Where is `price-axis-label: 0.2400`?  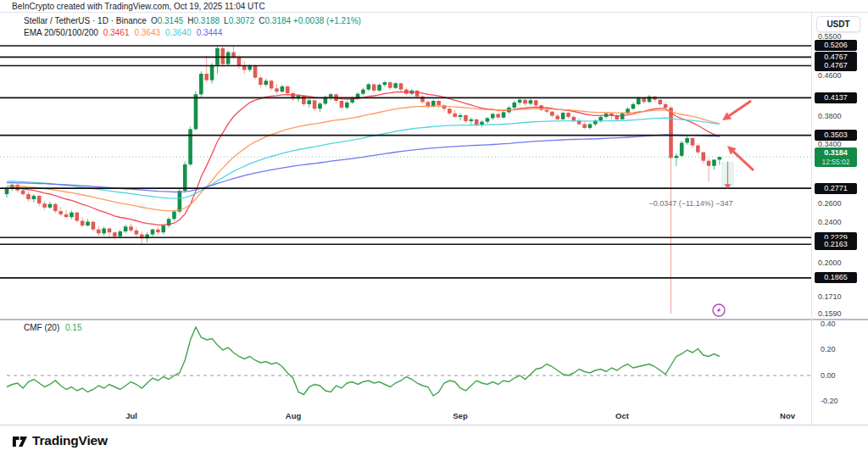
price-axis-label: 0.2400 is located at coordinates (840, 222).